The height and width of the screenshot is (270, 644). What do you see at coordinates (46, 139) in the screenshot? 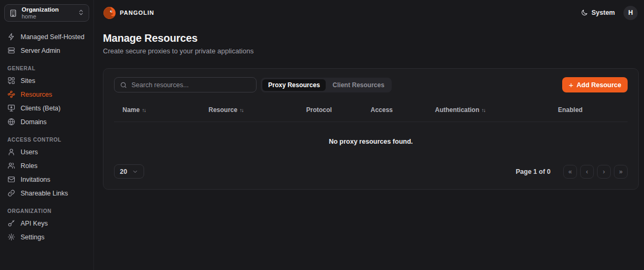
I see `sidebar-section-access-control: ACCESS CONTROL` at bounding box center [46, 139].